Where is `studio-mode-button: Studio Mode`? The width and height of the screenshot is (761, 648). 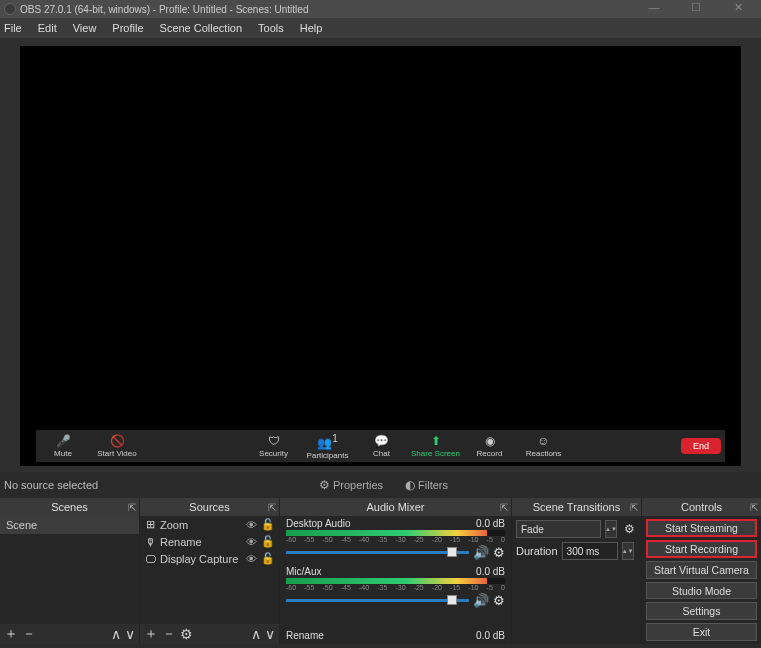 studio-mode-button: Studio Mode is located at coordinates (702, 591).